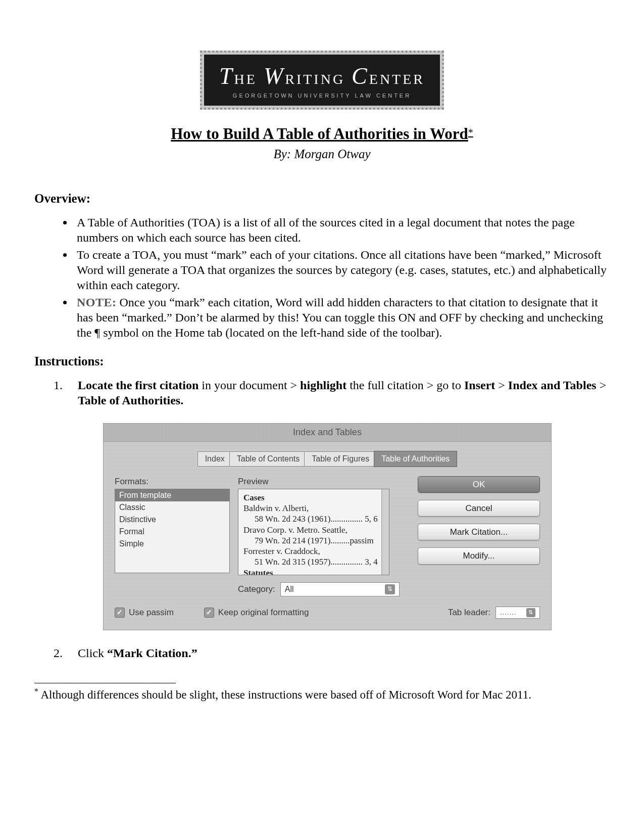 The width and height of the screenshot is (644, 834). Describe the element at coordinates (471, 132) in the screenshot. I see `title-footnote-mark: *` at that location.